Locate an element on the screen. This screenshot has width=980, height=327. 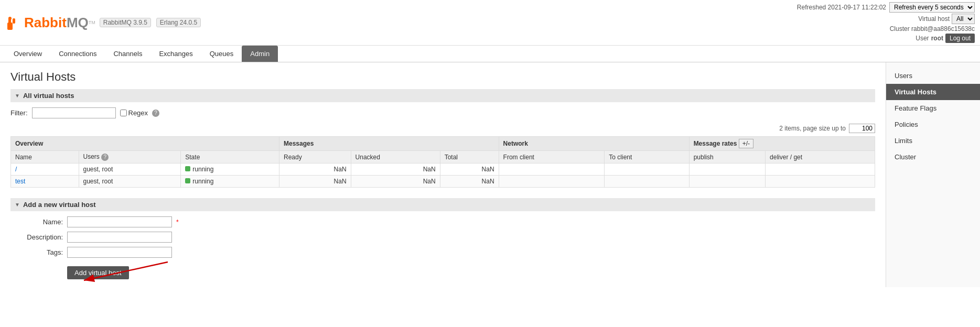
page-title: Virtual Hosts is located at coordinates (443, 77).